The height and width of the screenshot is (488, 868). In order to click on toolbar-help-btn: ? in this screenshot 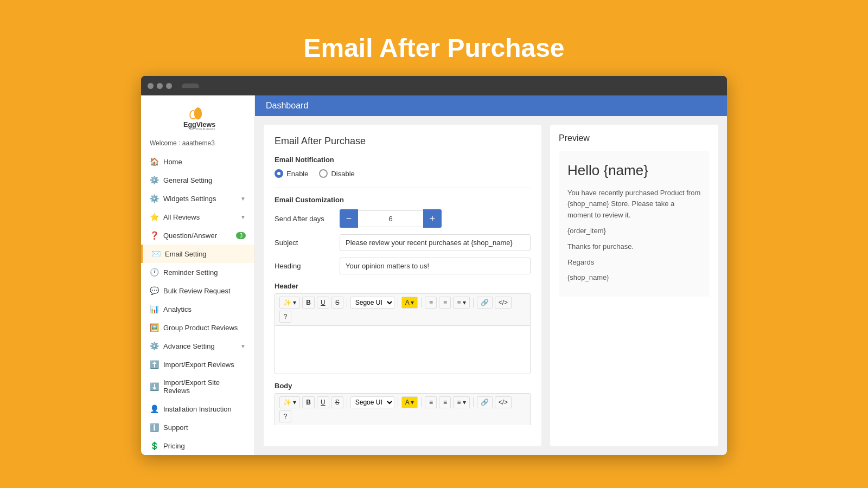, I will do `click(285, 317)`.